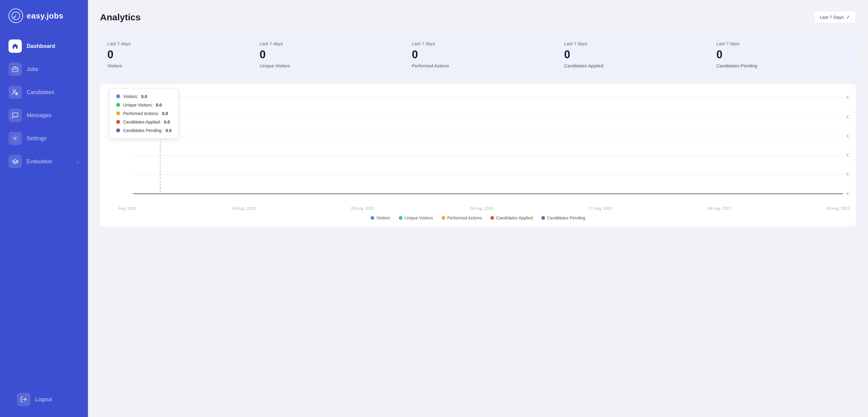 Image resolution: width=868 pixels, height=417 pixels. Describe the element at coordinates (44, 92) in the screenshot. I see `sidebar-item-candidates: Candidates` at that location.